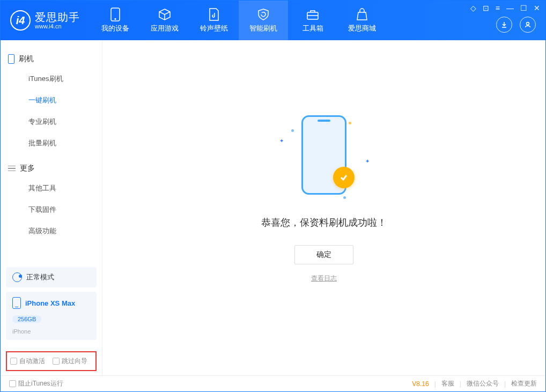 This screenshot has width=546, height=392. Describe the element at coordinates (51, 122) in the screenshot. I see `sidebar-item-pro-flash: 专业刷机` at that location.